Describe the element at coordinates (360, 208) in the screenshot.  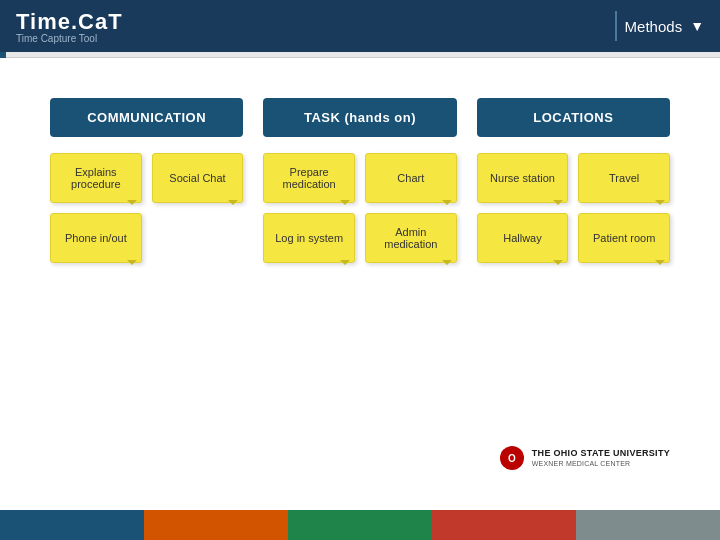
I see `task-items: Prepare medication Chart Log in system A…` at that location.